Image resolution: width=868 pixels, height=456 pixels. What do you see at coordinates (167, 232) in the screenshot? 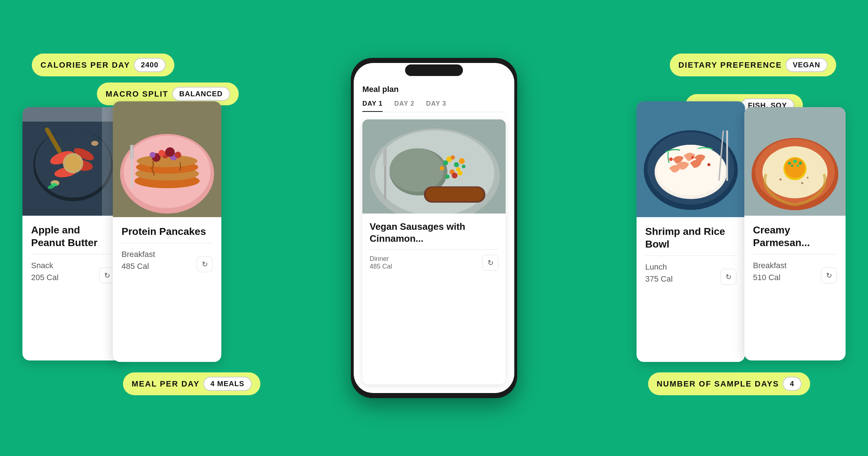
I see `pancakes-card: Protein Pancakes Breakfast 485 Cal ↻` at bounding box center [167, 232].